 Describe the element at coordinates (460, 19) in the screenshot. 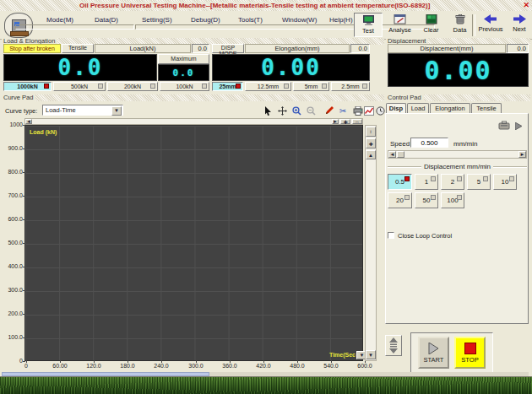

I see `bin-icon` at that location.